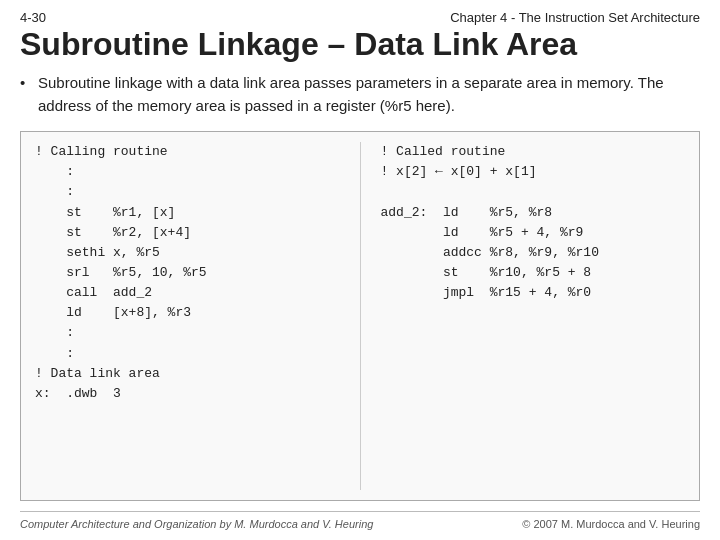 This screenshot has width=720, height=540. What do you see at coordinates (360, 94) in the screenshot?
I see `bullet-section: Subroutine linkage with a data link area…` at bounding box center [360, 94].